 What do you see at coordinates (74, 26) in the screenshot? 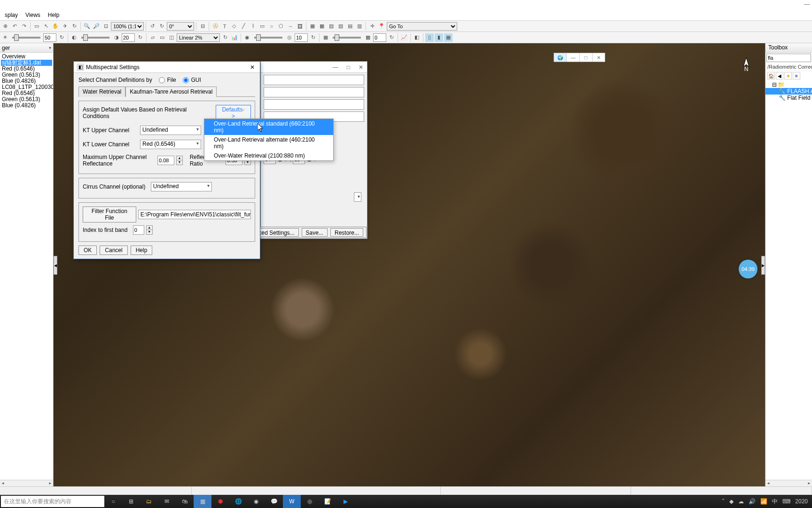
I see `rotate-icon: ↻` at bounding box center [74, 26].